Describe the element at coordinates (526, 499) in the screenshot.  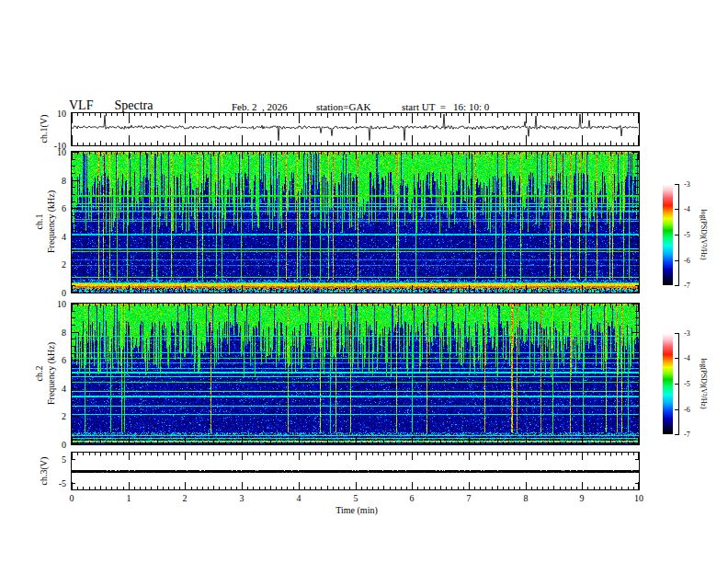
I see `x-tick-label: 8` at that location.